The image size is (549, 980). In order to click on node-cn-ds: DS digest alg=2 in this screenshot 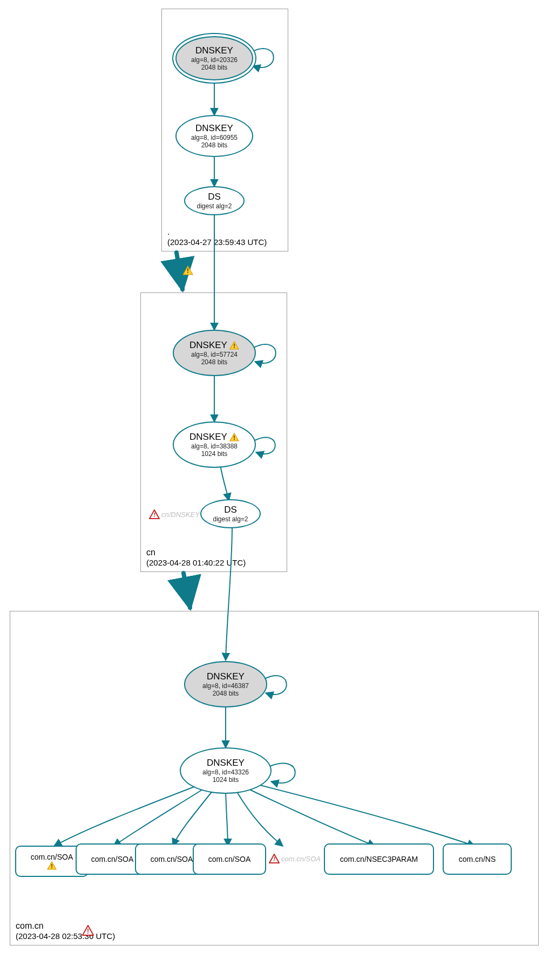, I will do `click(231, 514)`.